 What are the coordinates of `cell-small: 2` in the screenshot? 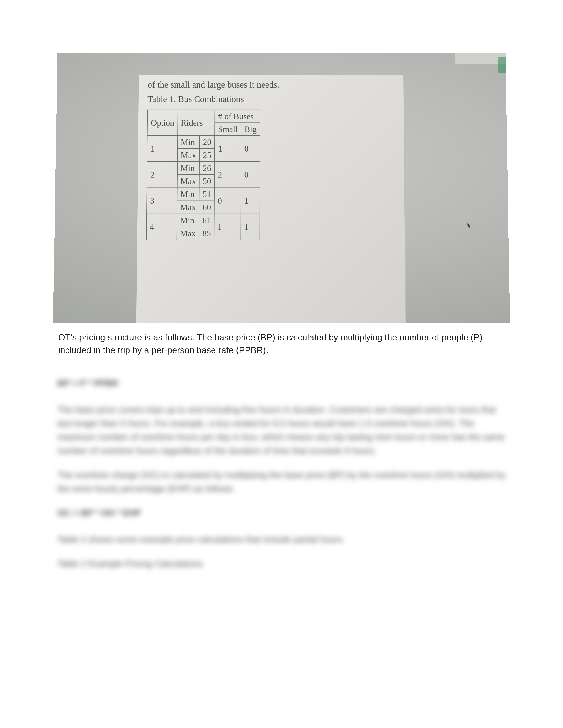 It's located at (227, 175).